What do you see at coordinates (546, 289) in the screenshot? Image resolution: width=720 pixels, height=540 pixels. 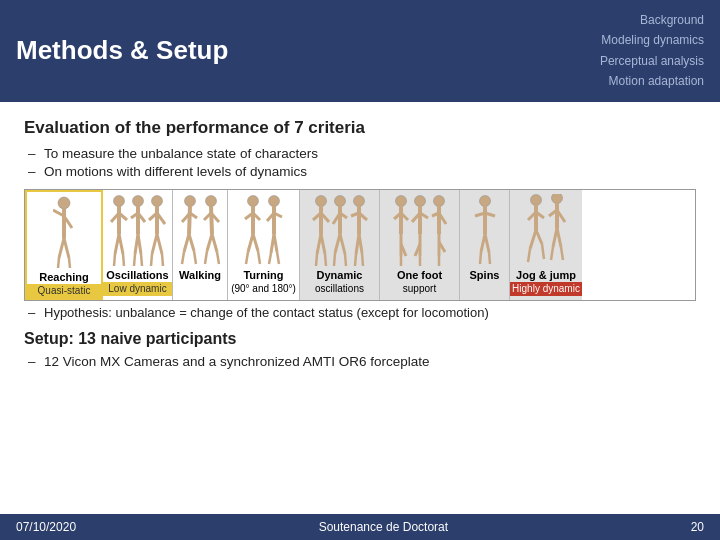 I see `fig-sublabel-jogjump: Highly dynamic` at bounding box center [546, 289].